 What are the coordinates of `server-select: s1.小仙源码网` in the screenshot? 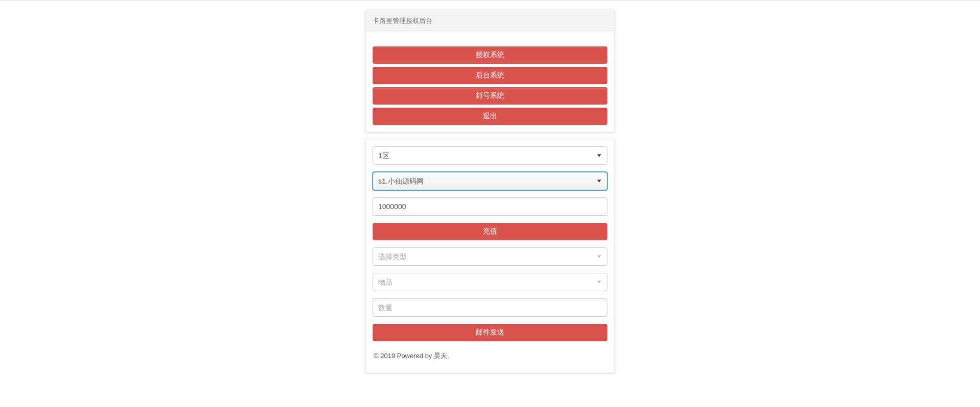 It's located at (490, 181).